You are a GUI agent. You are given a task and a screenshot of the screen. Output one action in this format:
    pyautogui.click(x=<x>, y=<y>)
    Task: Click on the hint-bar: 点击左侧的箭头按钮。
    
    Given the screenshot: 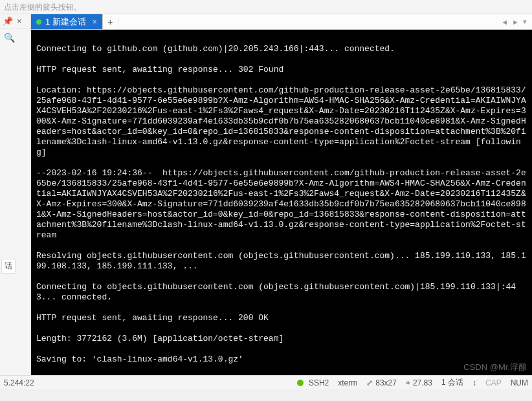 What is the action you would take?
    pyautogui.click(x=266, y=7)
    